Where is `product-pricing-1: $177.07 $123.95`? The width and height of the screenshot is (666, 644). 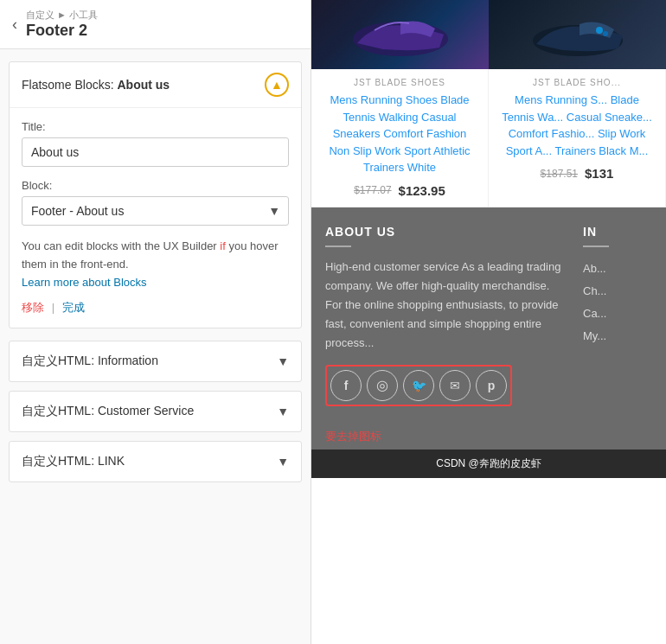
product-pricing-1: $177.07 $123.95 is located at coordinates (400, 190).